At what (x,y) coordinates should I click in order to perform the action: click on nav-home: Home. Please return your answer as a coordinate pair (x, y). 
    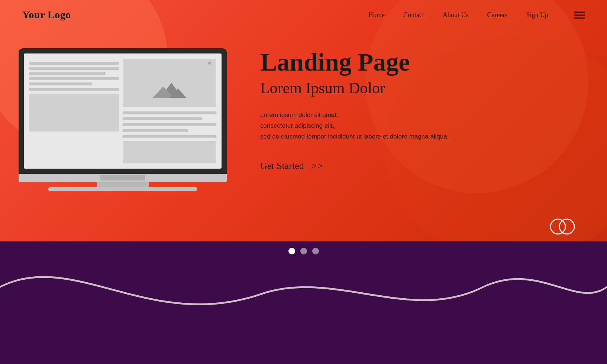
    Looking at the image, I should click on (377, 15).